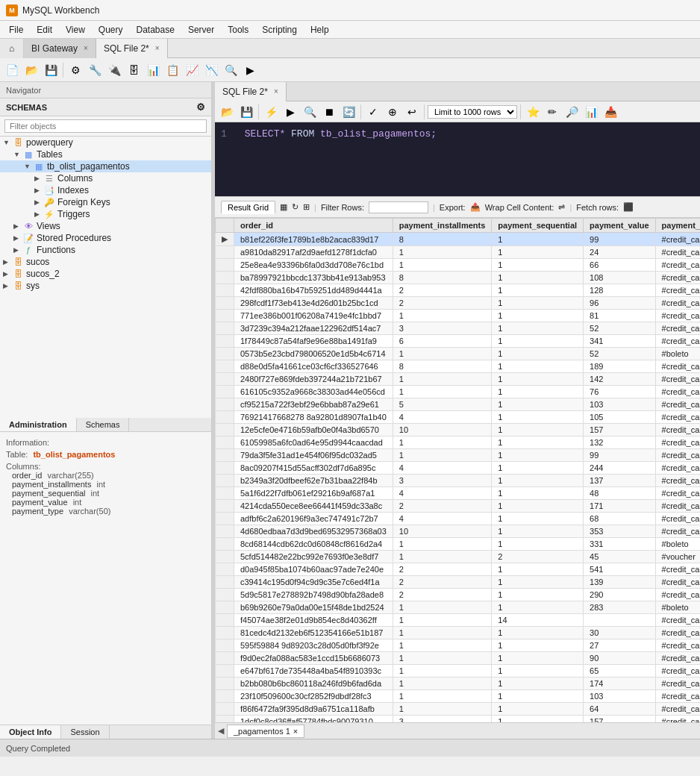 Image resolution: width=700 pixels, height=776 pixels. Describe the element at coordinates (619, 531) in the screenshot. I see `cell-payment-value: 353` at that location.